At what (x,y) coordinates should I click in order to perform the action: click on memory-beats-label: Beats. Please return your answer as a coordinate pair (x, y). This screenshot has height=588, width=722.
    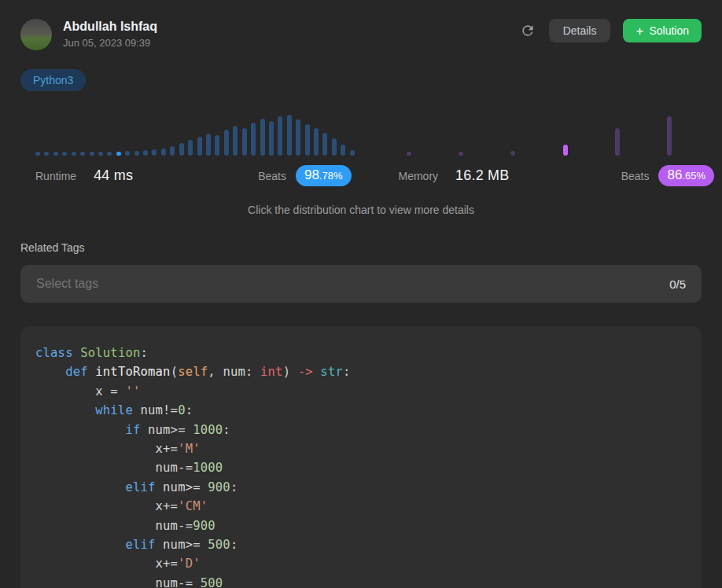
    Looking at the image, I should click on (635, 176).